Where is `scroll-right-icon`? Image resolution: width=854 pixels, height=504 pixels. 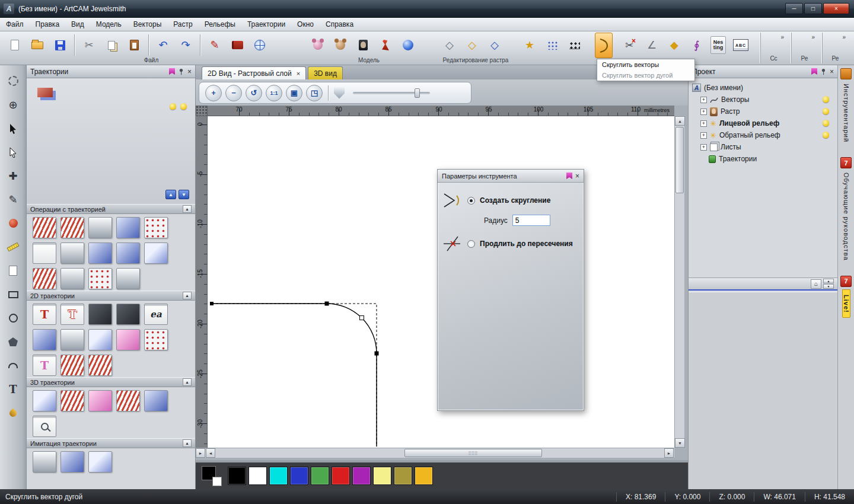
scroll-right-icon is located at coordinates (669, 453).